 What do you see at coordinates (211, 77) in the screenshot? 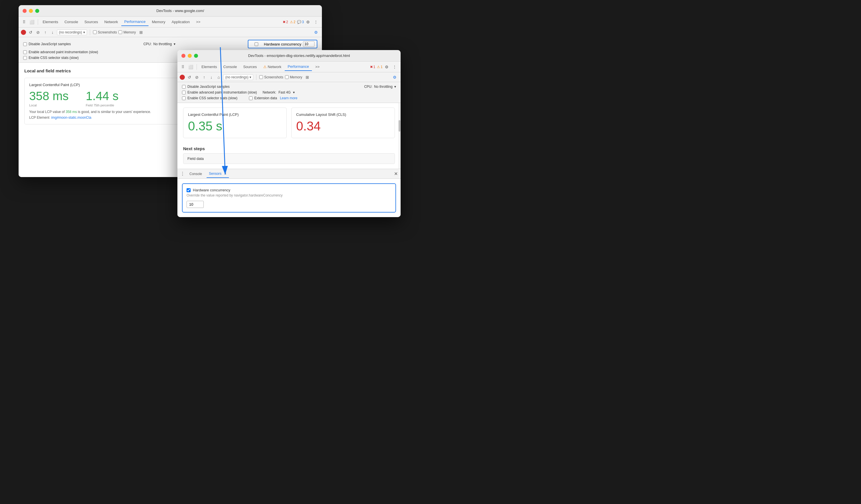
I see `download-icon-2: ↓` at bounding box center [211, 77].